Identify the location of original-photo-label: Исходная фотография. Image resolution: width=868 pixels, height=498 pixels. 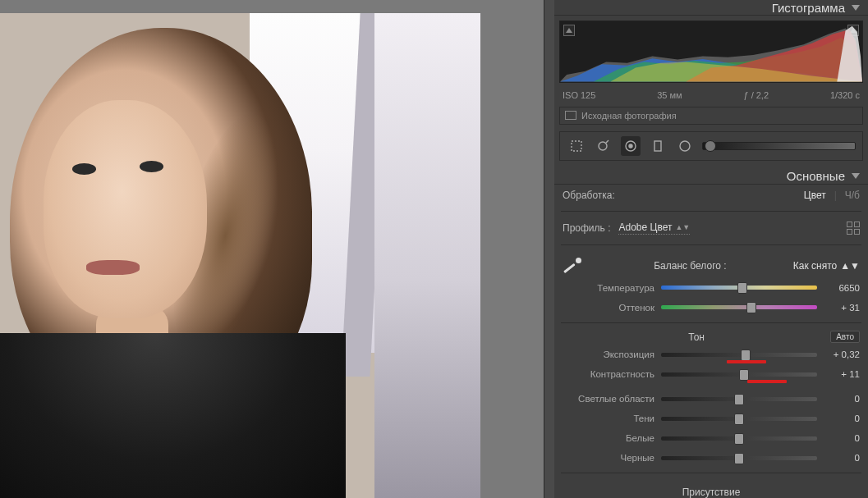
(629, 116).